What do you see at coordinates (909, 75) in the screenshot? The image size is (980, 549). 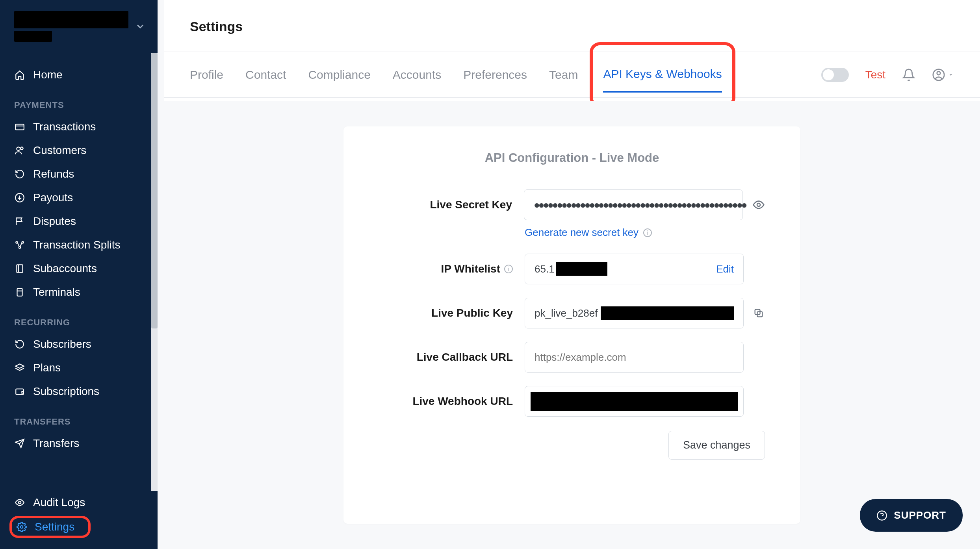 I see `bell-icon` at bounding box center [909, 75].